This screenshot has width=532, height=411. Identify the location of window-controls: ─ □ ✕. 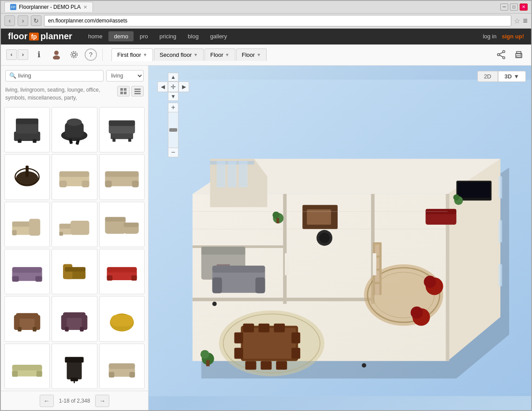
(514, 7).